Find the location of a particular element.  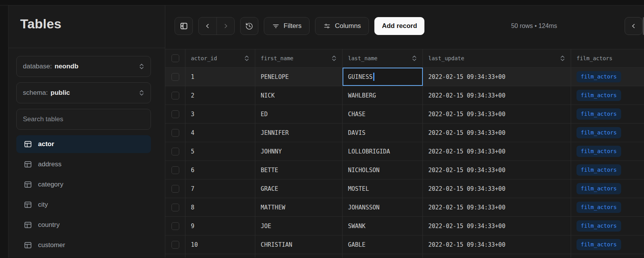

cell-last_name: JOHANSSON is located at coordinates (383, 207).